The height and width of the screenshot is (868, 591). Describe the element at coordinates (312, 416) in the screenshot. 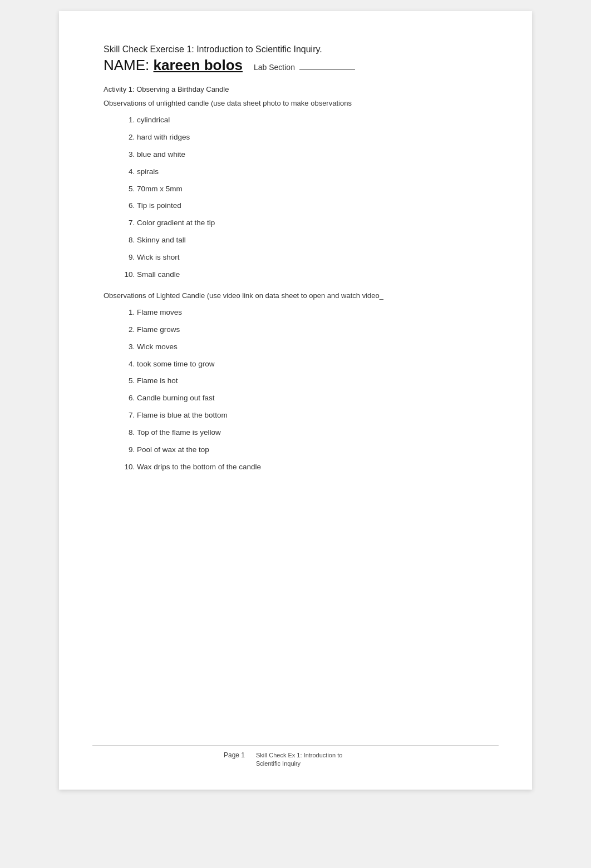

I see `list-item: Flame is blue at the bottom` at that location.